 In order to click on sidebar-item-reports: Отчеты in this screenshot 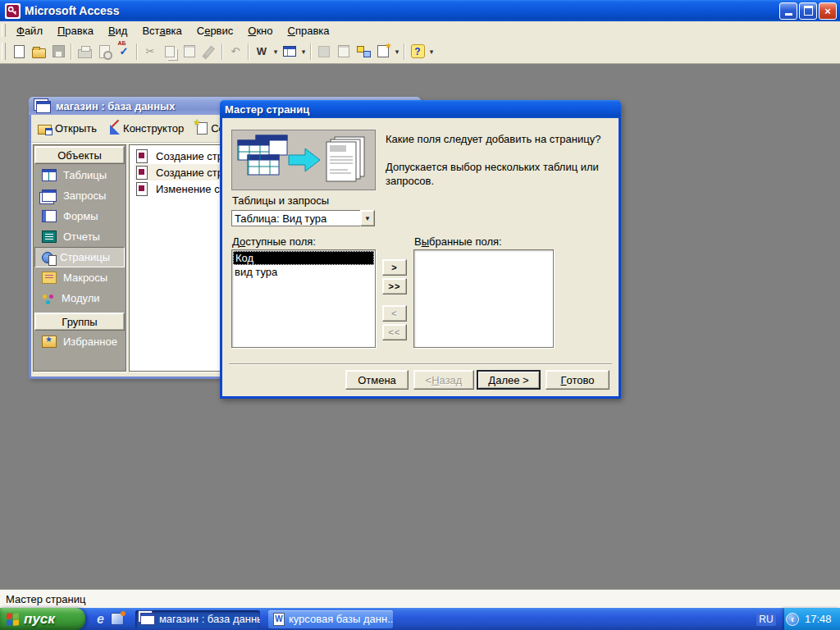, I will do `click(80, 236)`.